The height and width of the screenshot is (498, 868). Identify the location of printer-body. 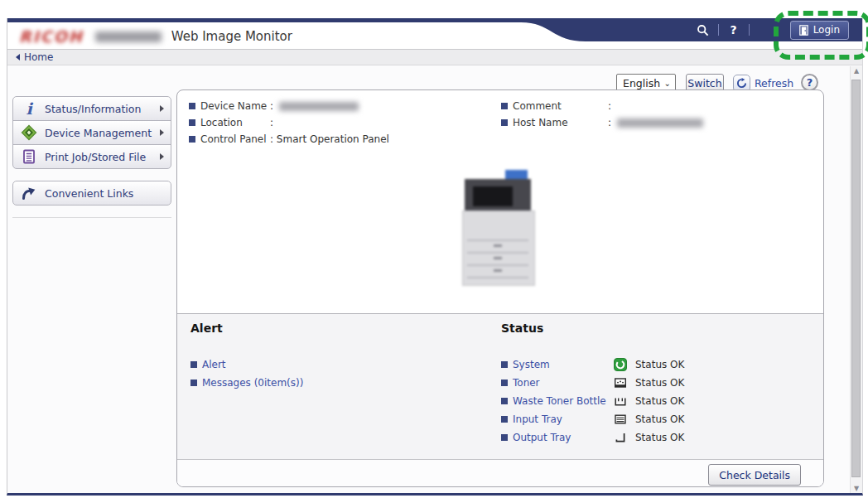
(499, 249).